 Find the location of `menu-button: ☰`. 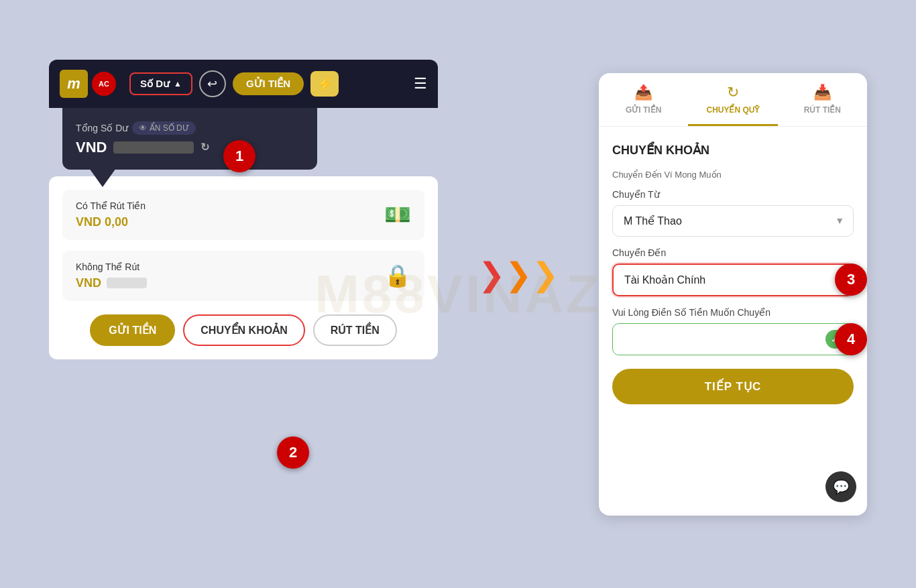

menu-button: ☰ is located at coordinates (420, 84).